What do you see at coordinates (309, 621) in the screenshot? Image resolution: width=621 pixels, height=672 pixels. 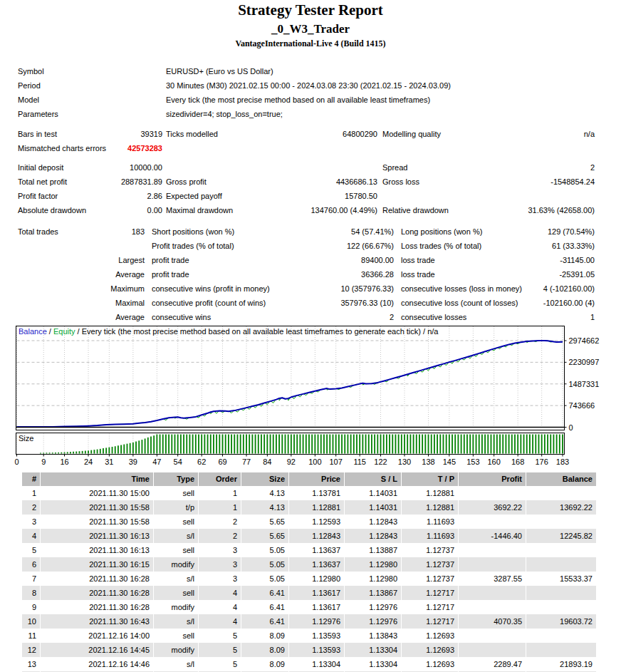 I see `trade-row: 102021.11.30 16:43s/l46.411.129761.12976…` at bounding box center [309, 621].